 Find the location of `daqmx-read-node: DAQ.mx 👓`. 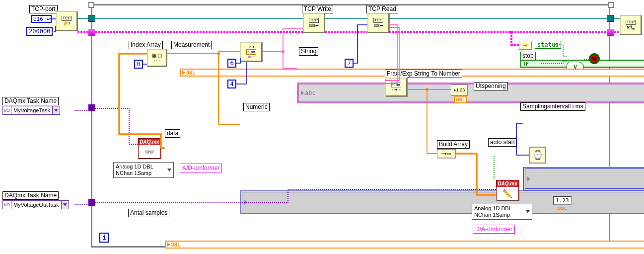

daqmx-read-node: DAQ.mx 👓 is located at coordinates (149, 148).